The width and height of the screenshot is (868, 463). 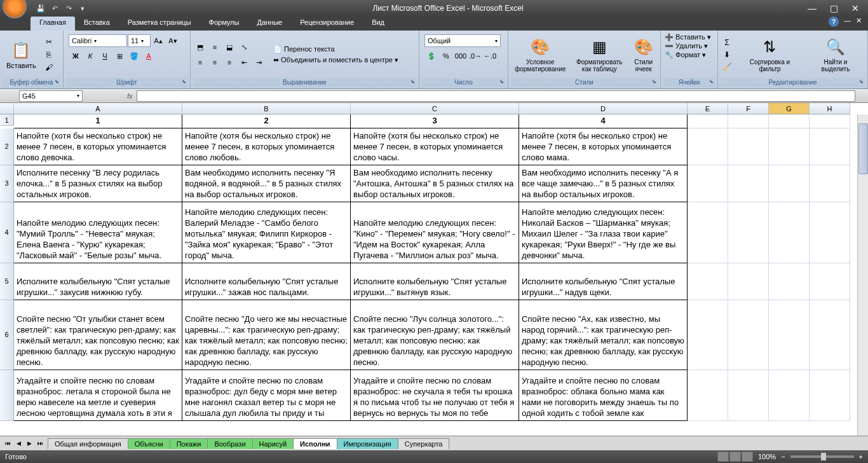 What do you see at coordinates (770, 55) in the screenshot?
I see `sort-filter-button: ⇅Сортировка и фильтр` at bounding box center [770, 55].